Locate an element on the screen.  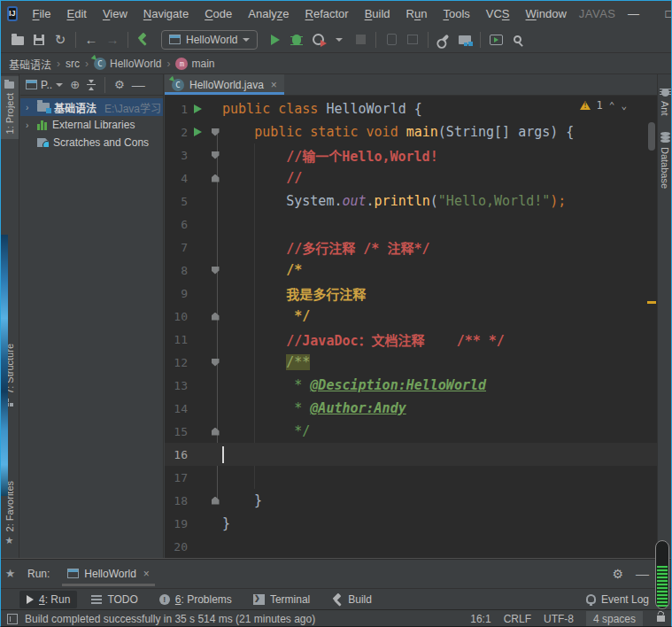
code-line-6: 6 is located at coordinates (411, 224).